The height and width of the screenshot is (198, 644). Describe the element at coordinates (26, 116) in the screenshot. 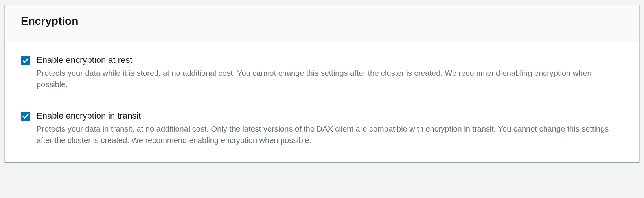

I see `checkbox-encryption-in-transit` at that location.